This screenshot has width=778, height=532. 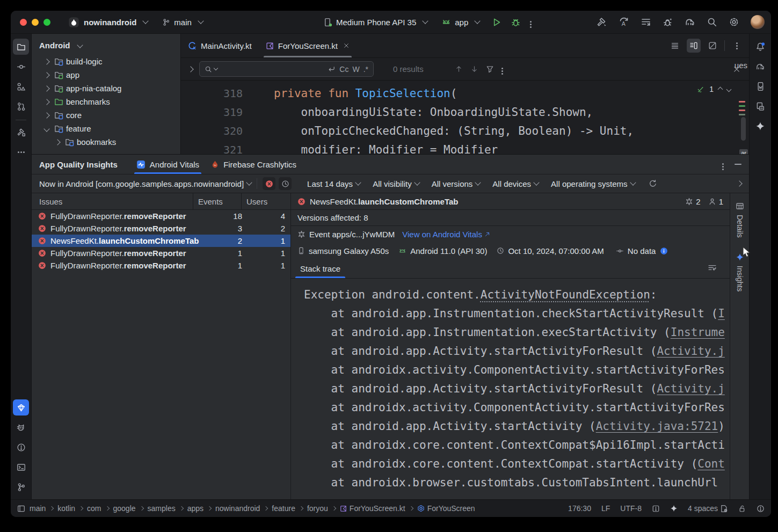 I want to click on error-stripe, so click(x=742, y=110).